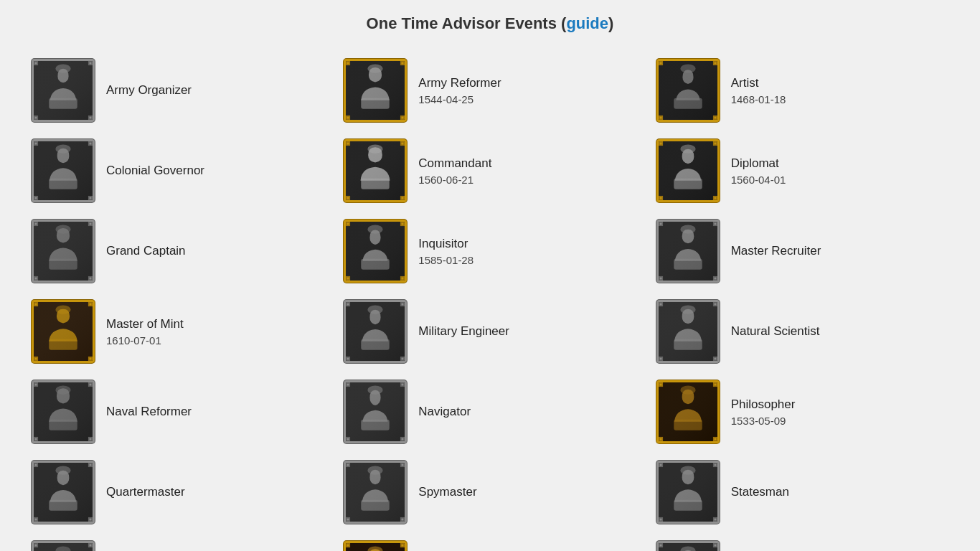  Describe the element at coordinates (215, 324) in the screenshot. I see `advisor-name: Master of Mint` at that location.